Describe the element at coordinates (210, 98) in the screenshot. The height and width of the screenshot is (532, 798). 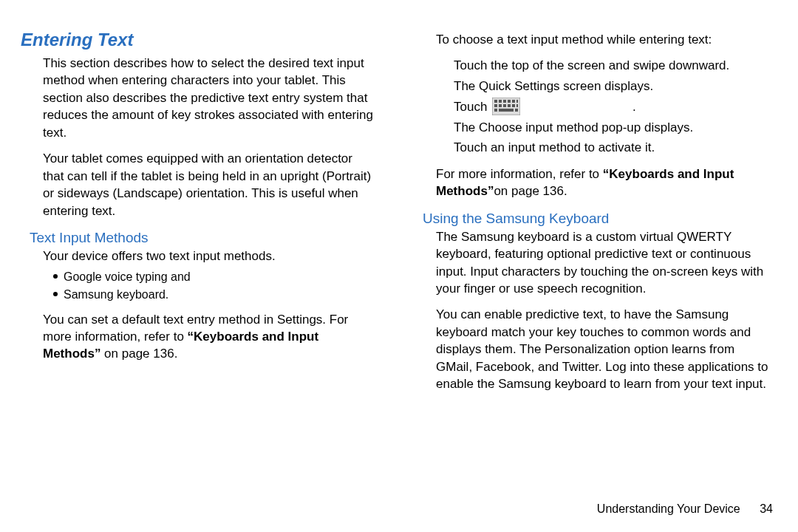
I see `intro-paragraph-1: This section describes how to select the…` at that location.